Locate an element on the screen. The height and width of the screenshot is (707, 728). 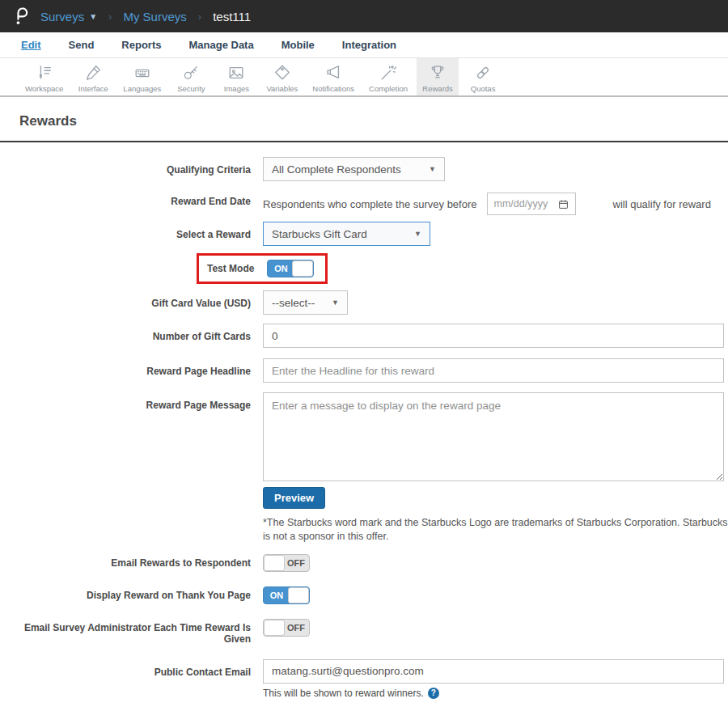
toolbar-item-notifications: Notifications is located at coordinates (333, 77).